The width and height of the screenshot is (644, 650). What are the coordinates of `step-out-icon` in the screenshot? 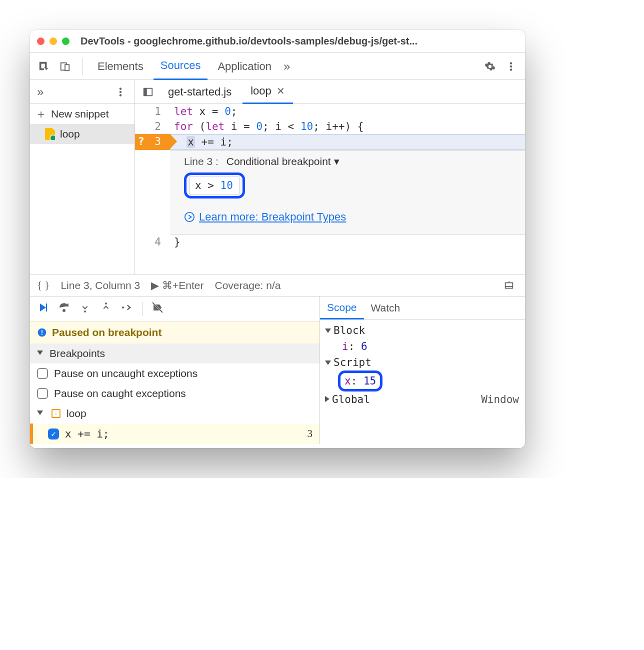 It's located at (106, 309).